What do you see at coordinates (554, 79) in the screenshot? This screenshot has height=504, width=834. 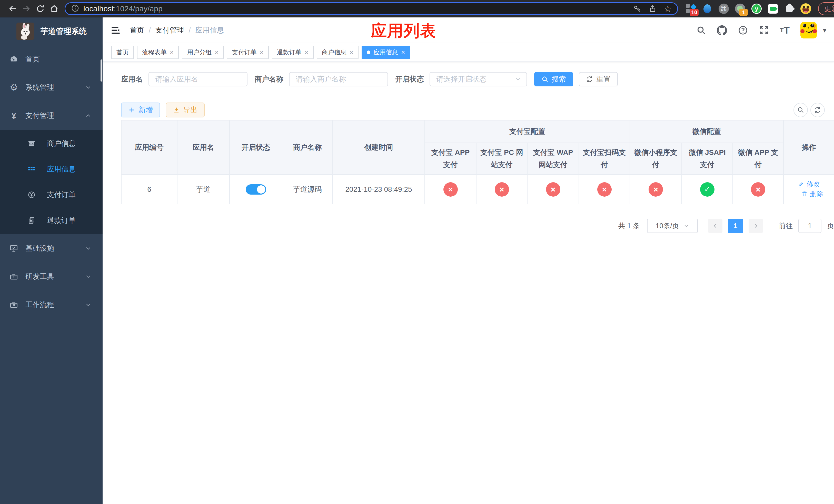 I see `search-button: 搜索` at bounding box center [554, 79].